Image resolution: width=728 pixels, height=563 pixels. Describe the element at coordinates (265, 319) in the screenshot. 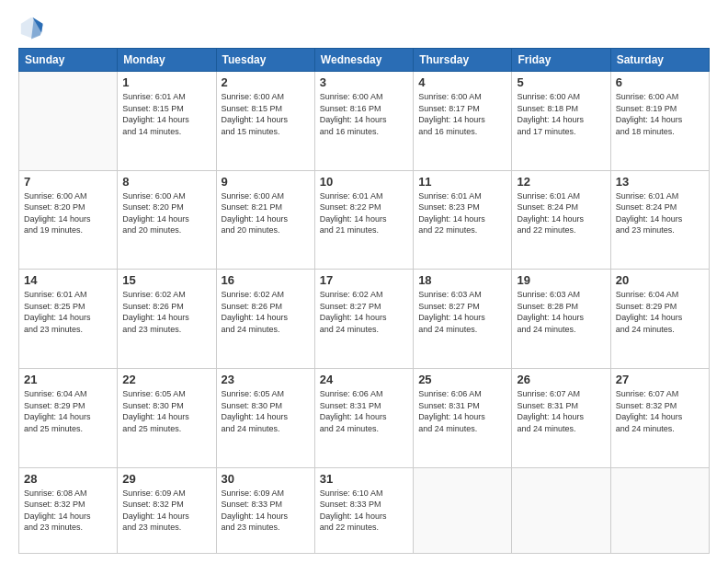

I see `calendar-cell: 16Sunrise: 6:02 AM Sunset: 8:26 PM Dayli…` at that location.